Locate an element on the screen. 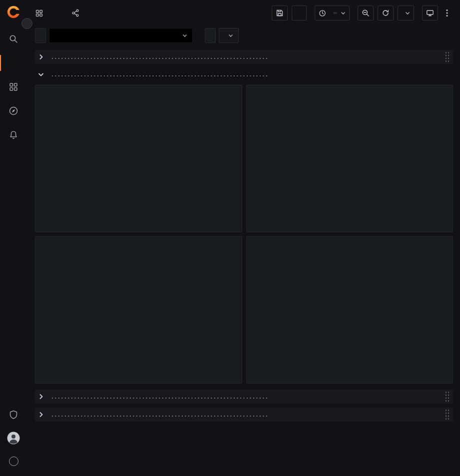 This screenshot has width=460, height=476. search-menu-item is located at coordinates (13, 39).